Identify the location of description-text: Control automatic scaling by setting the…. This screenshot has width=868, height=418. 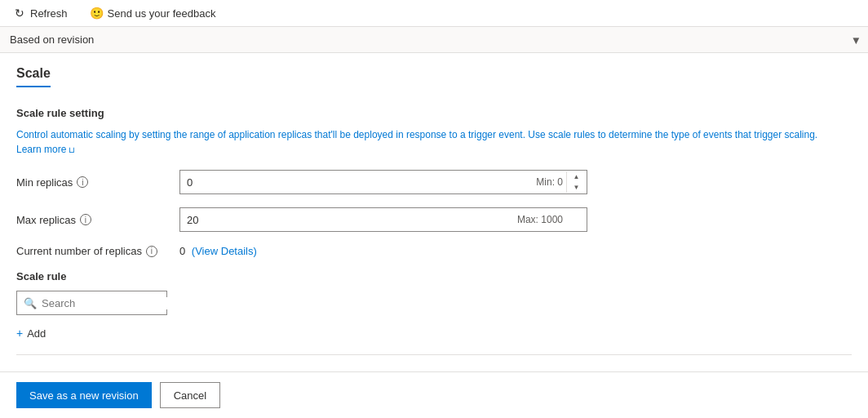
(434, 142).